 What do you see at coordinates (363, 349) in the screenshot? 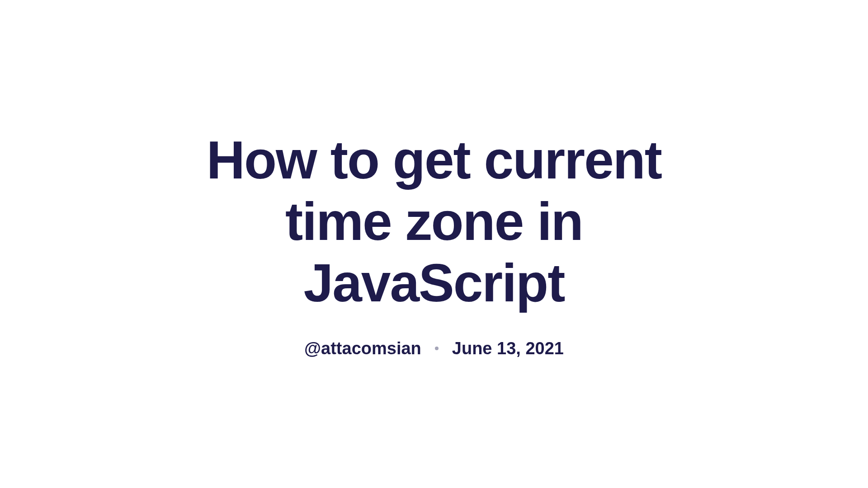
I see `article-author: @attacomsian` at bounding box center [363, 349].